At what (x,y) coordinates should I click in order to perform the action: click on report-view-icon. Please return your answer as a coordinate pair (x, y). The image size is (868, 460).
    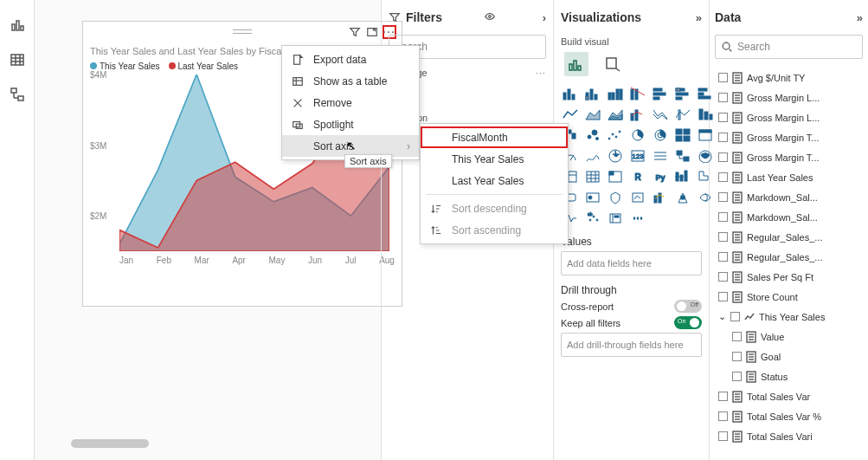
    Looking at the image, I should click on (17, 27).